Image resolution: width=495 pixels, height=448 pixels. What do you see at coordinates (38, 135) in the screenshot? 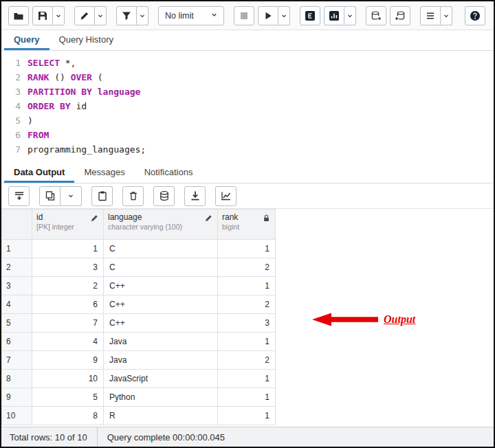
I see `code-text: FROM` at bounding box center [38, 135].